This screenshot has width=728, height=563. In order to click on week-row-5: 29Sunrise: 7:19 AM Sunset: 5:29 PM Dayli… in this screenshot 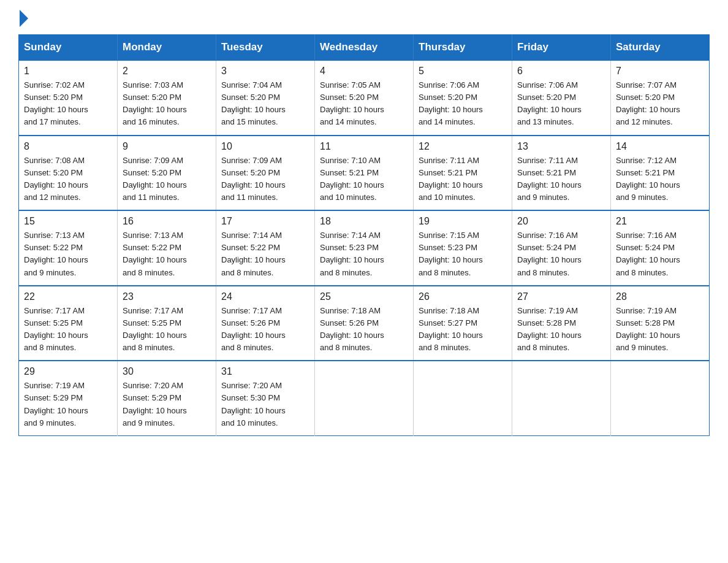, I will do `click(364, 398)`.